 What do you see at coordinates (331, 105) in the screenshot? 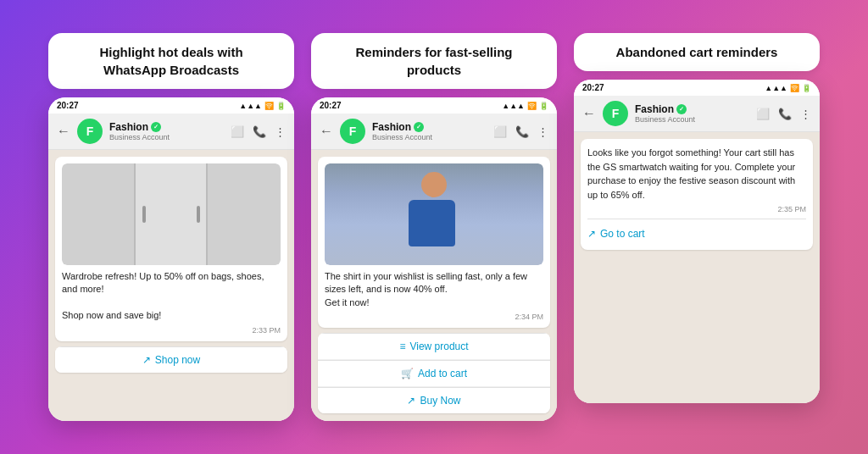
I see `reminders-time: 20:27` at bounding box center [331, 105].